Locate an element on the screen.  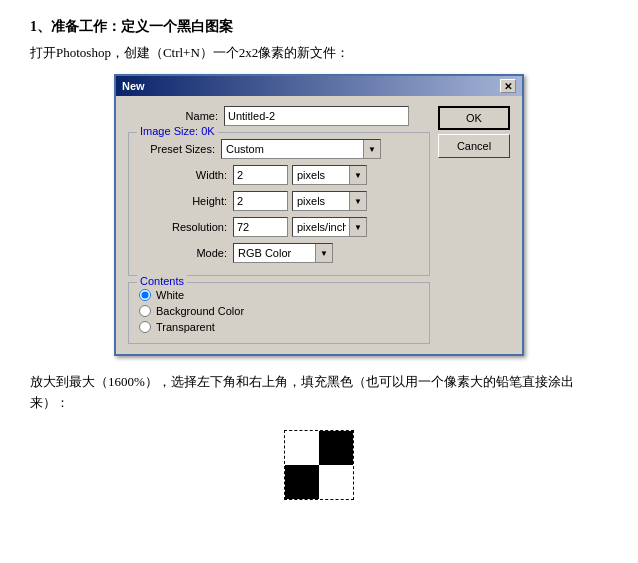
name-input is located at coordinates (316, 116).